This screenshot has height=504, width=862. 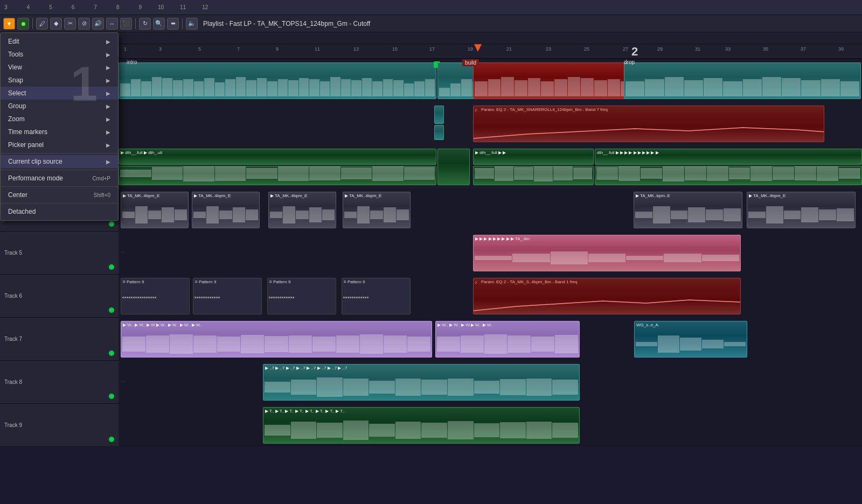 I want to click on ruler-tick-25: 25, so click(x=587, y=49).